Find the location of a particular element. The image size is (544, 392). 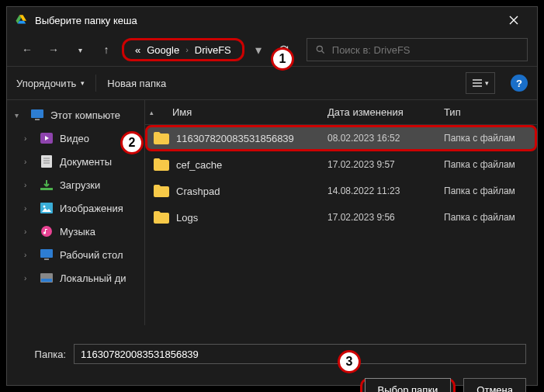

folder-name: Crashpad is located at coordinates (251, 191).